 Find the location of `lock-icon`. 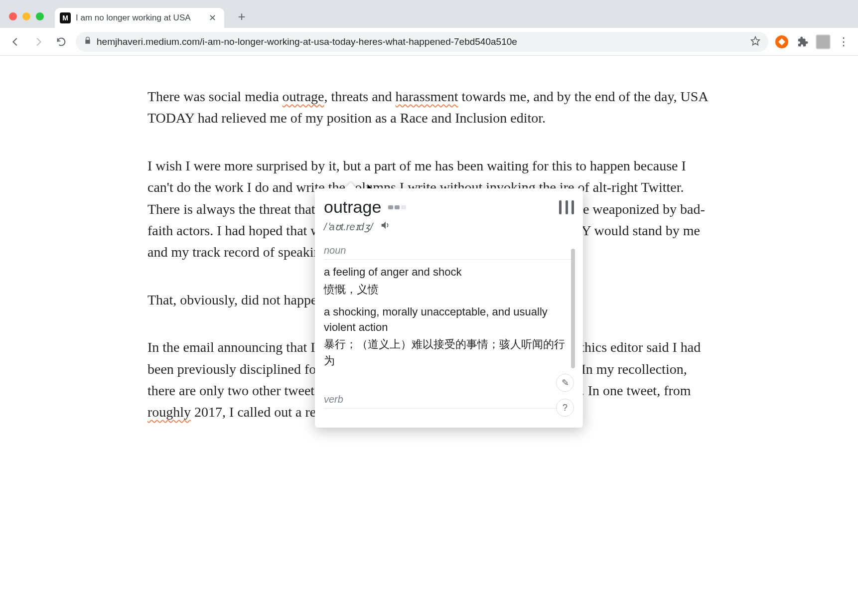

lock-icon is located at coordinates (88, 42).